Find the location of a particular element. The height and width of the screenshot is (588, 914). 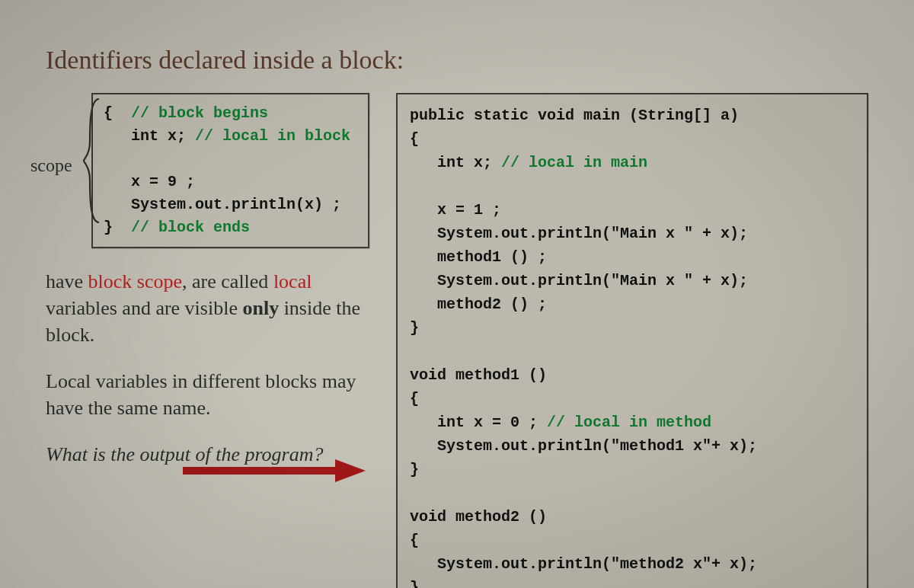

code-line: int x; // local in block is located at coordinates (227, 136).